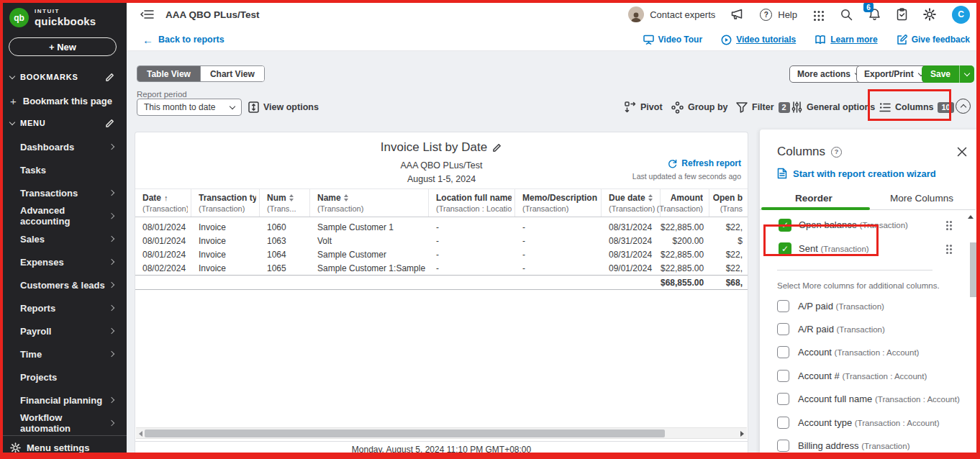 The height and width of the screenshot is (459, 980). I want to click on video-tour-link: Video Tour, so click(673, 40).